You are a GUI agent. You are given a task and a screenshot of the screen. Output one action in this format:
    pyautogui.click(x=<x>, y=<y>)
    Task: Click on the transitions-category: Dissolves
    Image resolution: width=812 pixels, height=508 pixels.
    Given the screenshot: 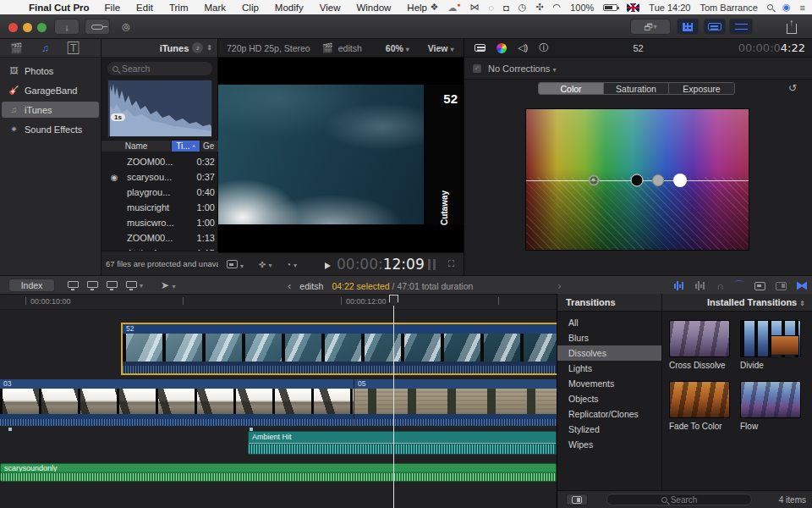 What is the action you would take?
    pyautogui.click(x=609, y=353)
    